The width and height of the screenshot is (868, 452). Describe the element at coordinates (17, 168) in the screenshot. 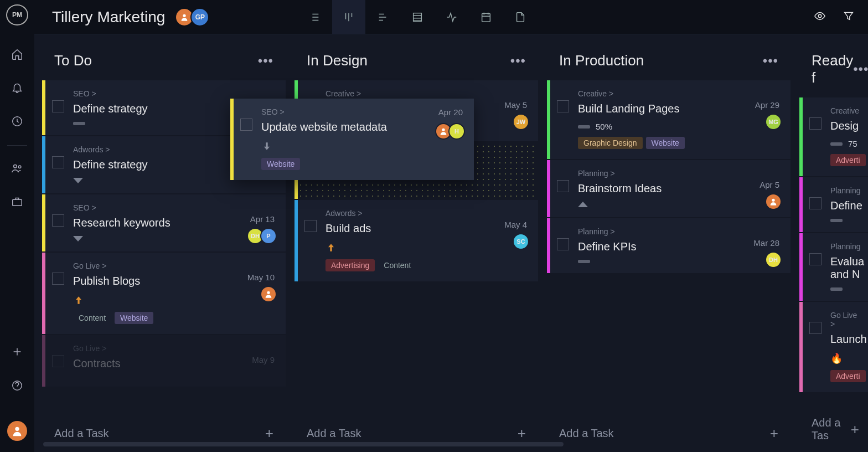

I see `people-icon` at that location.